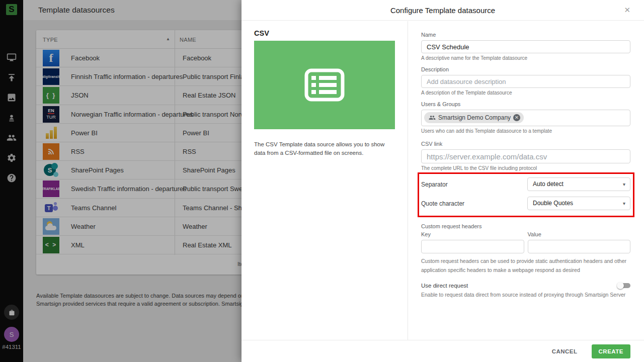  I want to click on description-label: Description, so click(526, 69).